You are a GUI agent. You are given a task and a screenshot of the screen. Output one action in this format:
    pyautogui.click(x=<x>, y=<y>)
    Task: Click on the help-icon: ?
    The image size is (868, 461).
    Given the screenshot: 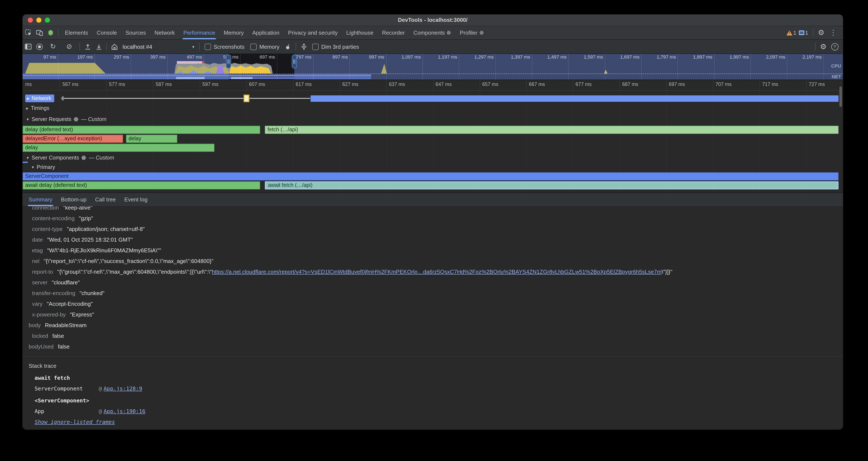 What is the action you would take?
    pyautogui.click(x=835, y=47)
    